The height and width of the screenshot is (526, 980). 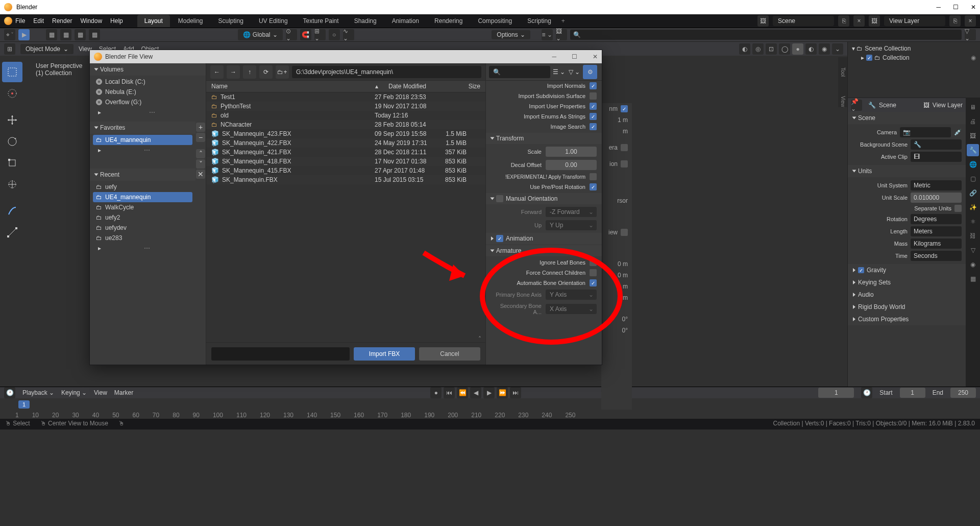 I want to click on modifier-tab: 🔗, so click(x=973, y=193).